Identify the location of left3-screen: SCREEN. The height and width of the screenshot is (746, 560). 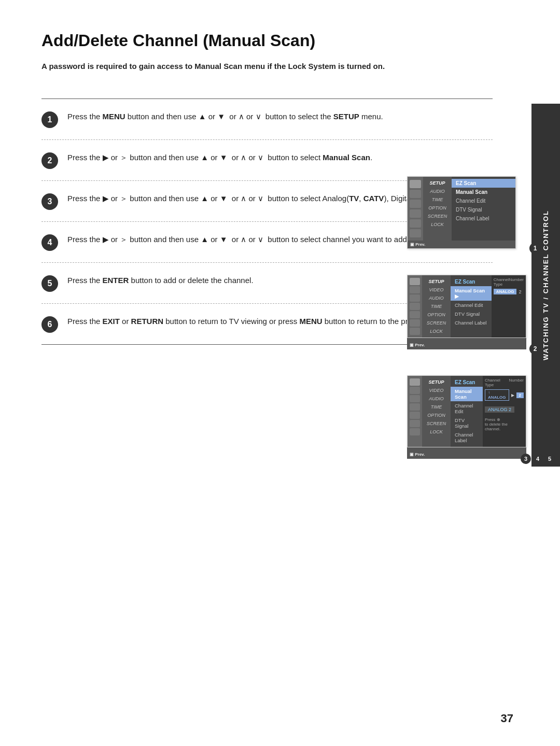
(437, 424).